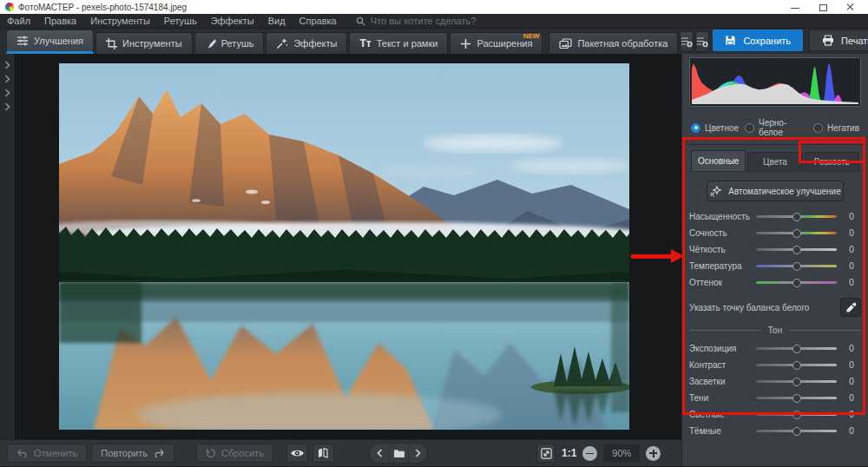 This screenshot has height=467, width=868. Describe the element at coordinates (599, 453) in the screenshot. I see `zoom-controls: 1:1 90%` at that location.